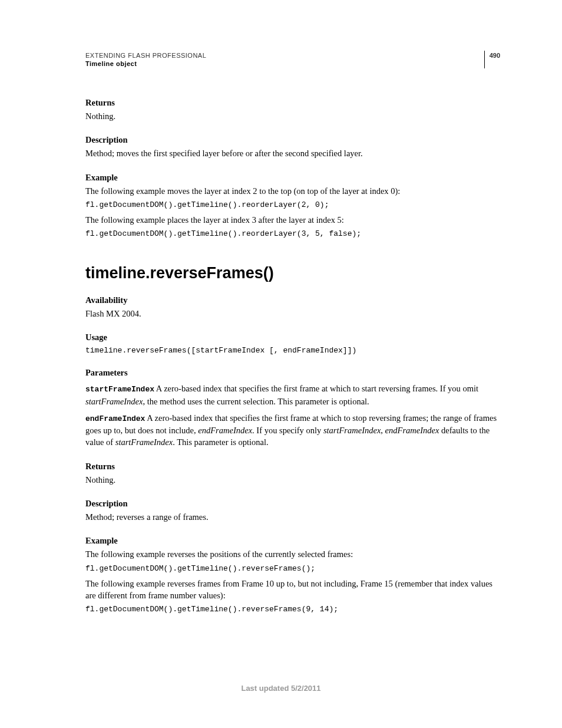 Image resolution: width=562 pixels, height=728 pixels. I want to click on param2-ital2: startFrameIndex, so click(352, 430).